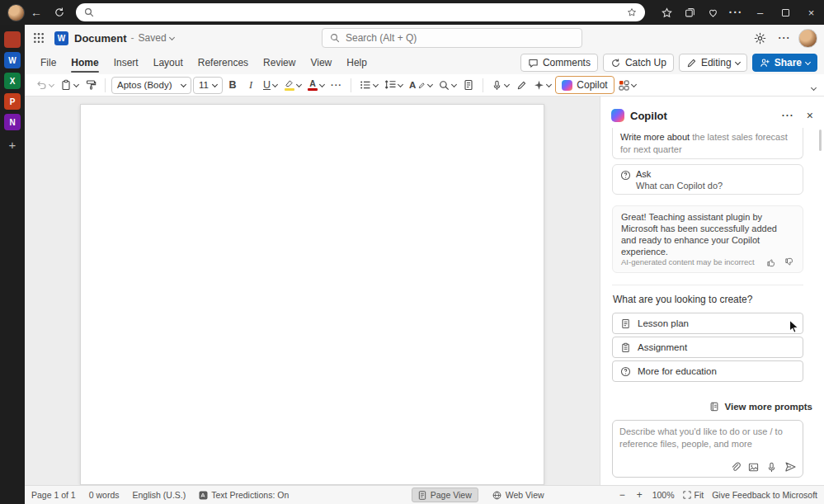 The image size is (824, 504). I want to click on ribbon-collapse-button, so click(813, 87).